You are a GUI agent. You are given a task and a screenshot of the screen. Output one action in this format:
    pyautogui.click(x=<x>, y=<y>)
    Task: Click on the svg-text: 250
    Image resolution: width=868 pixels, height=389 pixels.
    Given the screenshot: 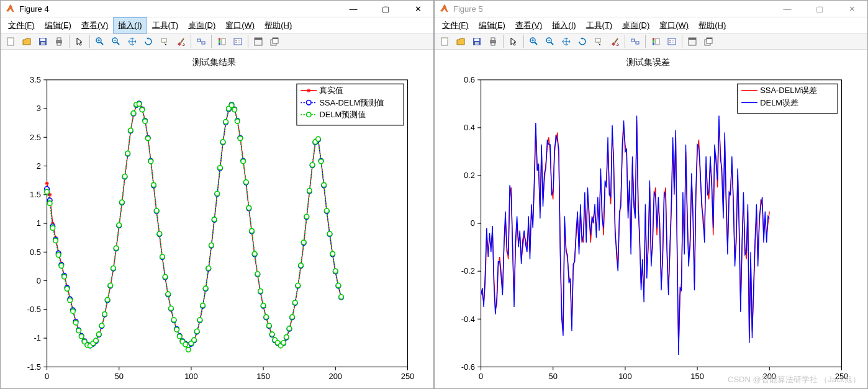 What is the action you would take?
    pyautogui.click(x=842, y=376)
    